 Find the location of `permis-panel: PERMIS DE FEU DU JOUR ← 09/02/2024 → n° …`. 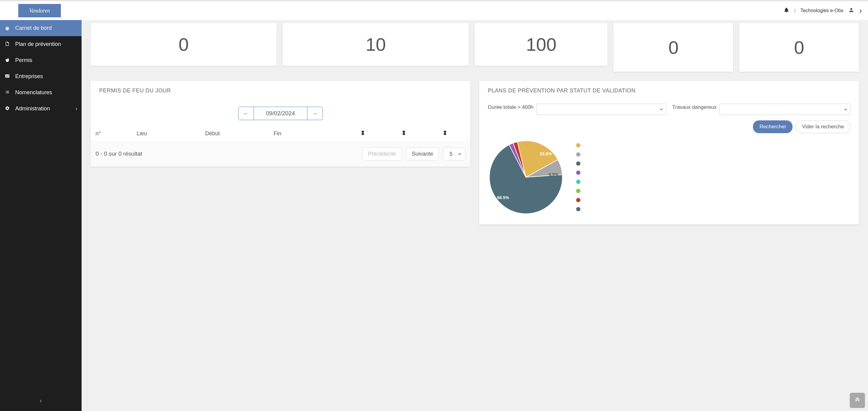

permis-panel: PERMIS DE FEU DU JOUR ← 09/02/2024 → n° … is located at coordinates (280, 124).